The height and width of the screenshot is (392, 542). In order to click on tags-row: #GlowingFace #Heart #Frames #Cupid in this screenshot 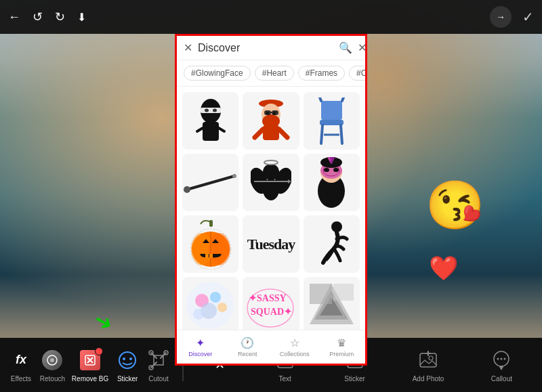, I will do `click(271, 73)`.